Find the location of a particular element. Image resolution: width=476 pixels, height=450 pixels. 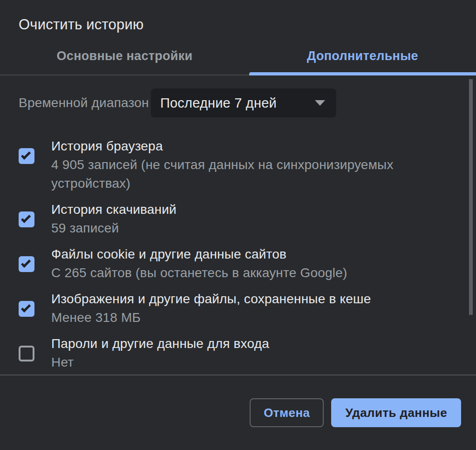

dropdown-arrow-icon is located at coordinates (320, 103).